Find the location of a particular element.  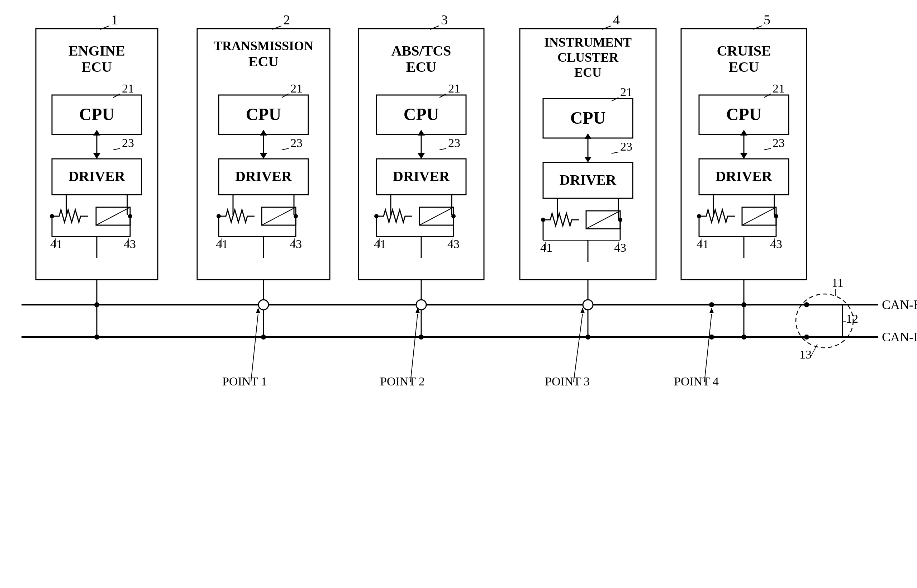

ecu4-trans-diag is located at coordinates (603, 220).